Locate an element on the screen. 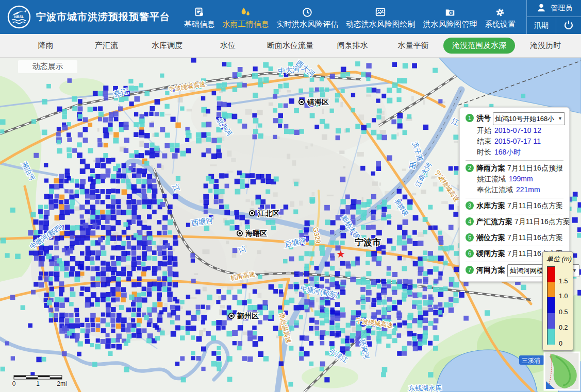  main-nav: 基础信息水雨工情信息实时洪水风险评估动态洪水风险图绘制洪水风险图管理系统设置 is located at coordinates (352, 17).